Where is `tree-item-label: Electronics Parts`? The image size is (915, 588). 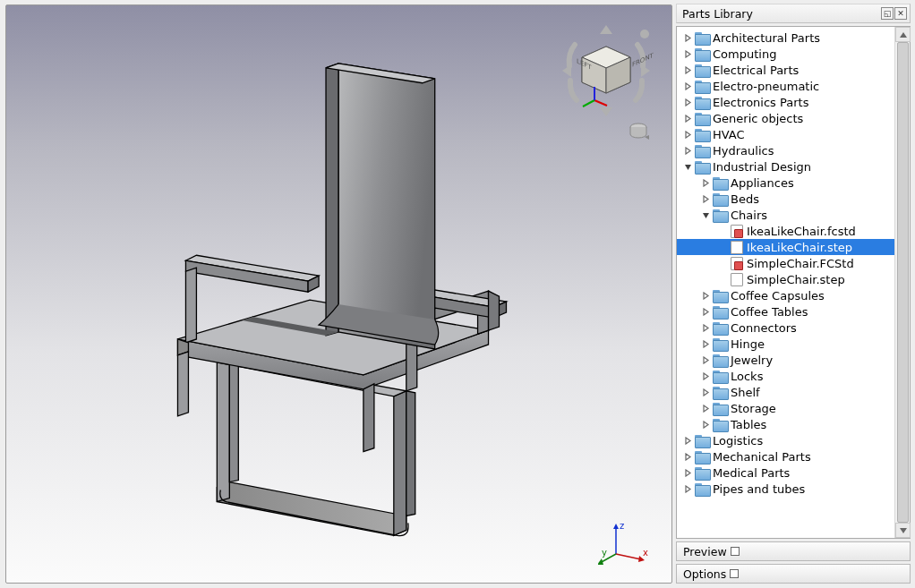
tree-item-label: Electronics Parts is located at coordinates (761, 102).